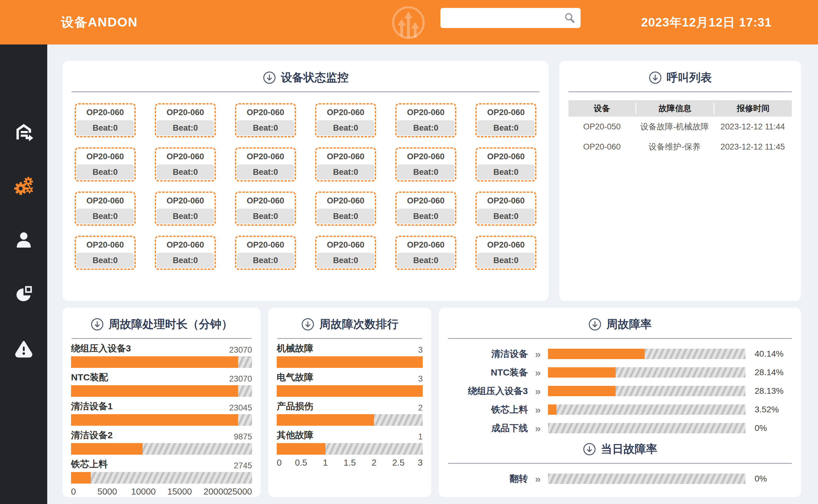 The image size is (818, 504). Describe the element at coordinates (241, 408) in the screenshot. I see `bar-value: 23045` at that location.